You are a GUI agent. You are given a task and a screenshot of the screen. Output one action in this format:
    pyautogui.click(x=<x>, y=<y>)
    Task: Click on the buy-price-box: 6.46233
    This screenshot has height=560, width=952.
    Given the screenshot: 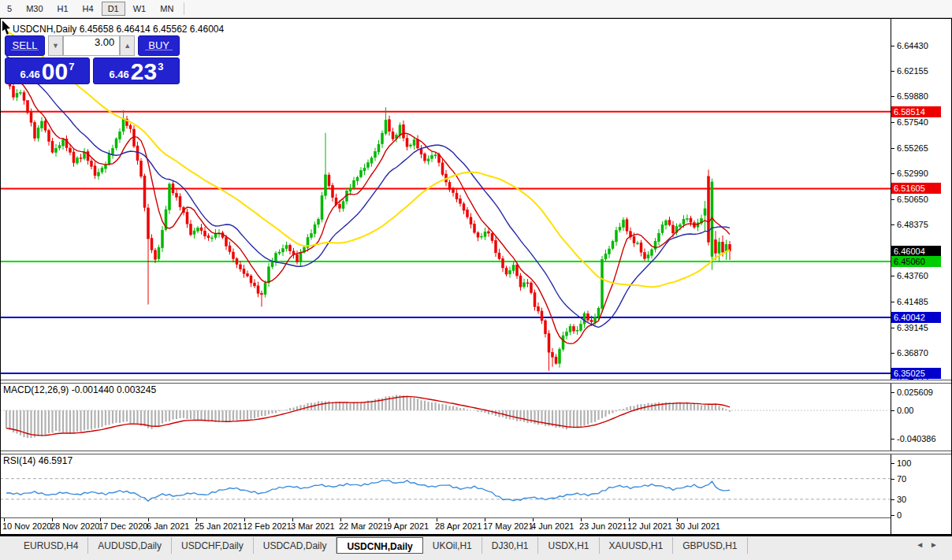 What is the action you would take?
    pyautogui.click(x=136, y=71)
    